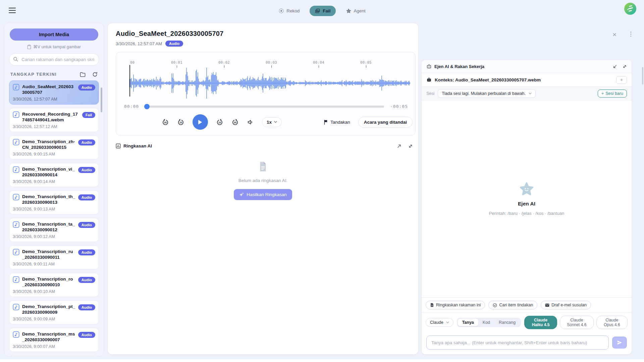  Describe the element at coordinates (49, 254) in the screenshot. I see `item-title: Demo_Transcription_ru_20260330090011` at that location.